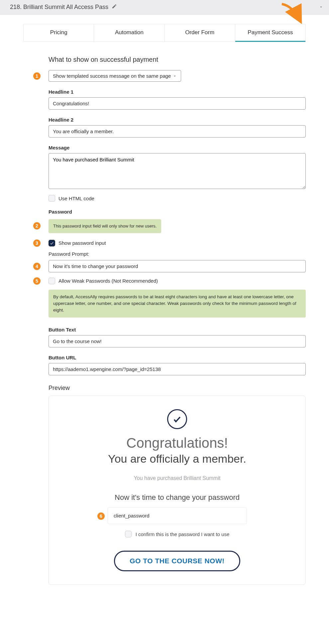  I want to click on preview-confirm-label: I confirm this is the password I want to…, so click(183, 534).